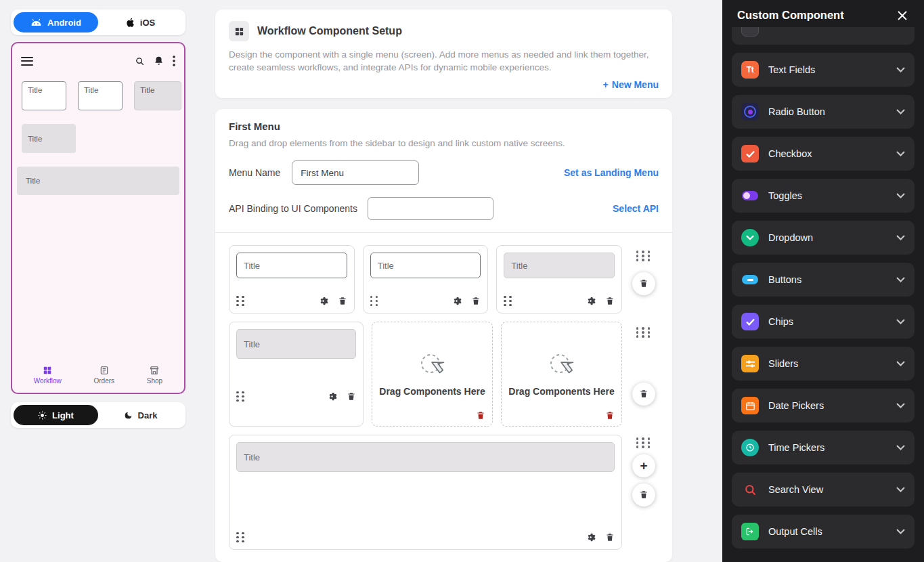  Describe the element at coordinates (158, 61) in the screenshot. I see `bell-icon` at that location.